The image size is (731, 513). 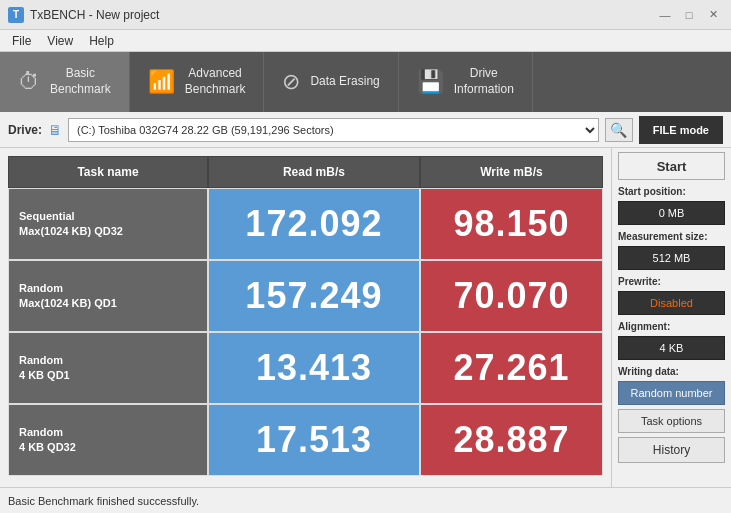 What do you see at coordinates (672, 348) in the screenshot?
I see `alignment-value: 4 KB` at bounding box center [672, 348].